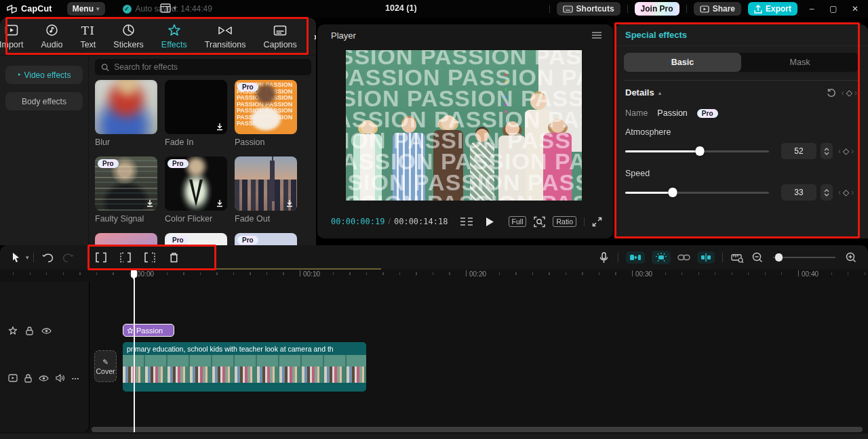 Image resolution: width=868 pixels, height=439 pixels. I want to click on player-menu-icon, so click(597, 35).